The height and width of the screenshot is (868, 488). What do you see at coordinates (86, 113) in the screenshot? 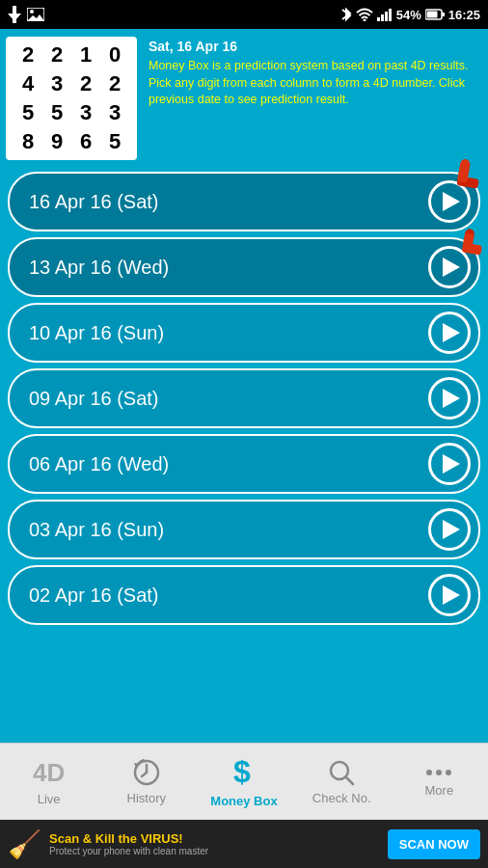
I see `grid-cell-2-2: 3` at bounding box center [86, 113].